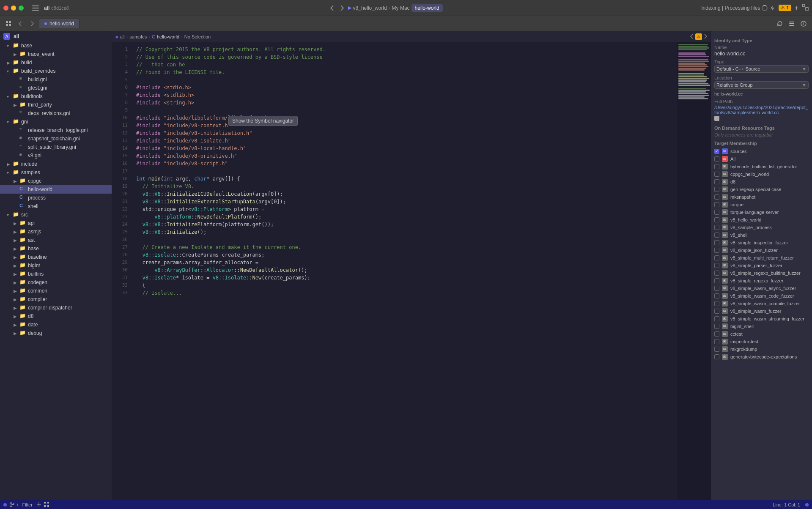 The width and height of the screenshot is (812, 509). I want to click on sidebar-item-split_static_library.gni: ≡split_static_library.gni, so click(56, 147).